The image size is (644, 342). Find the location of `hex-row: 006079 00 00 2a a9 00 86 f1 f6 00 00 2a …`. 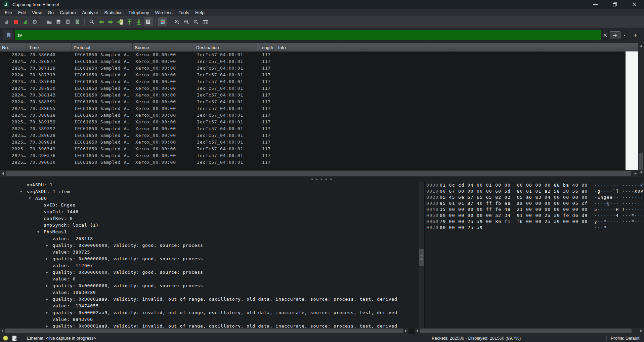

hex-row: 006079 00 00 2a a9 00 86 f1 f6 00 00 2a … is located at coordinates (535, 222).